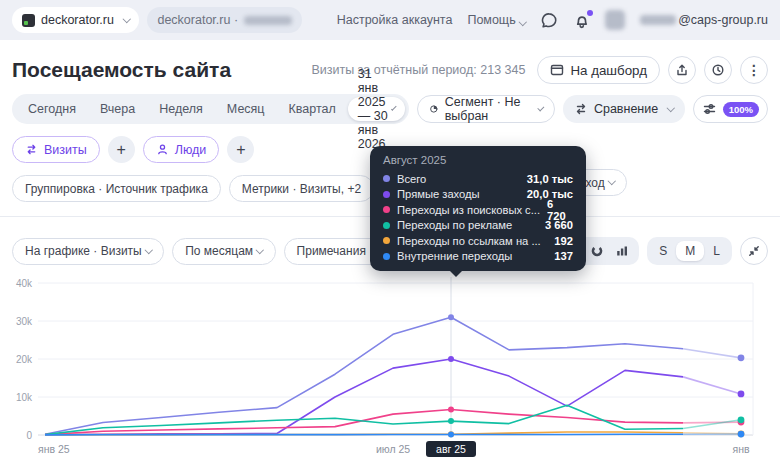  Describe the element at coordinates (56, 150) in the screenshot. I see `visits-metric-chip: Визиты` at that location.